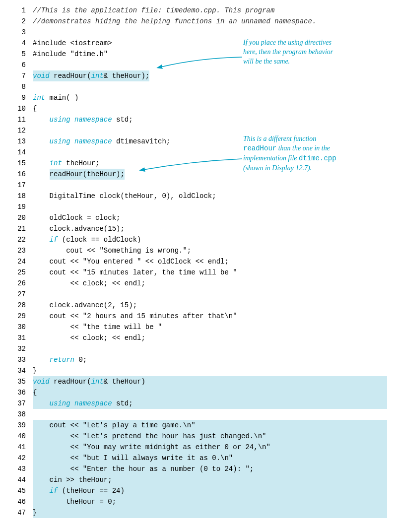 The width and height of the screenshot is (397, 532). What do you see at coordinates (21, 65) in the screenshot?
I see `line-number: 6` at bounding box center [21, 65].